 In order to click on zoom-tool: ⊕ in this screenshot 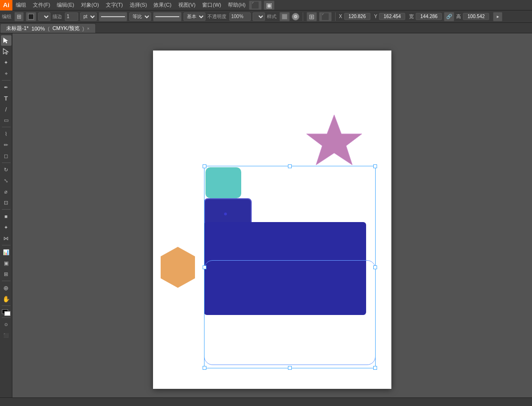, I will do `click(6, 288)`.